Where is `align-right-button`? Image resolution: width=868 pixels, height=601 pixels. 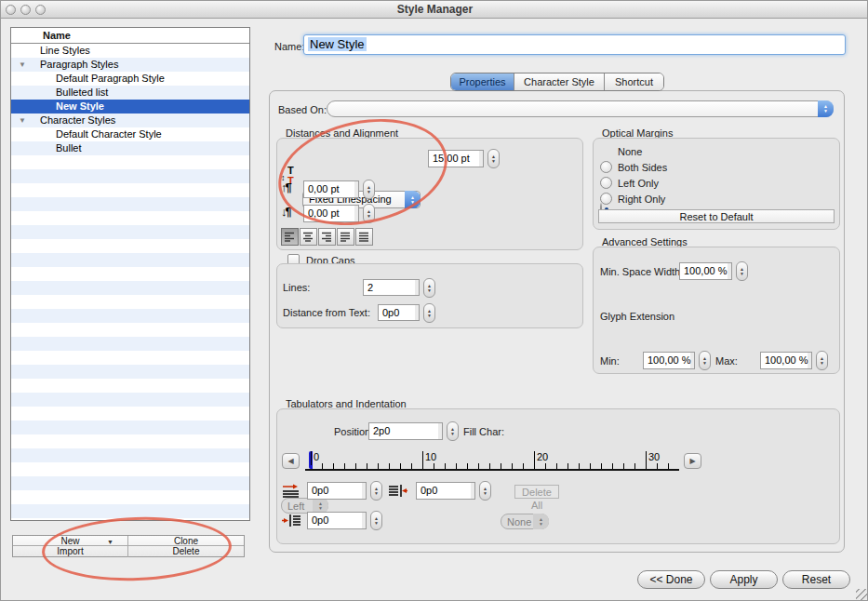
align-right-button is located at coordinates (327, 236).